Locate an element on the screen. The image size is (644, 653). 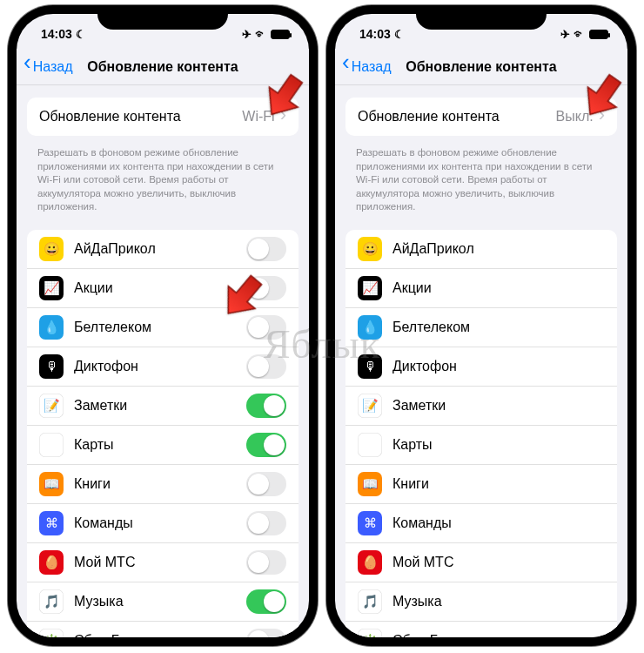
app-row: 🎵Музыка is located at coordinates (163, 603).